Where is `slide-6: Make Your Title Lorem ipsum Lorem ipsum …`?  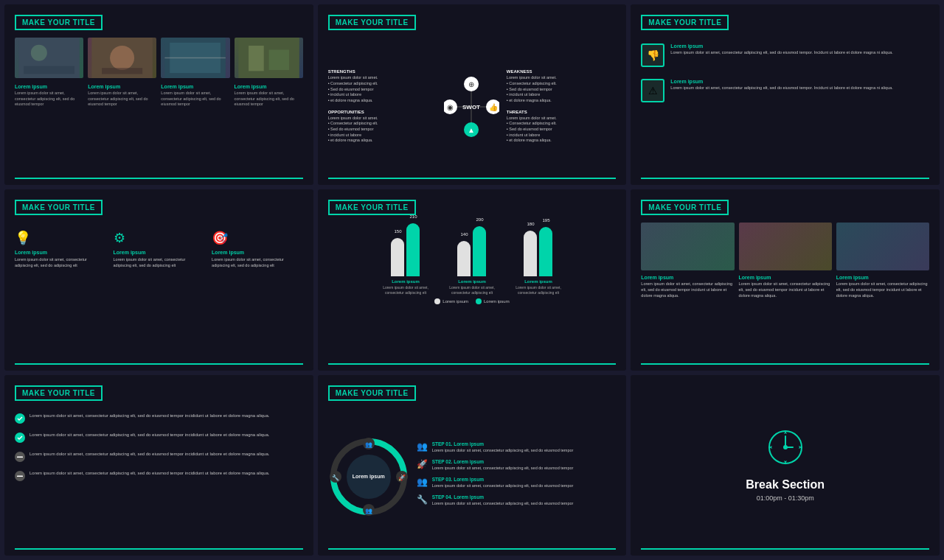
slide-6: Make Your Title Lorem ipsum Lorem ipsum … is located at coordinates (785, 280).